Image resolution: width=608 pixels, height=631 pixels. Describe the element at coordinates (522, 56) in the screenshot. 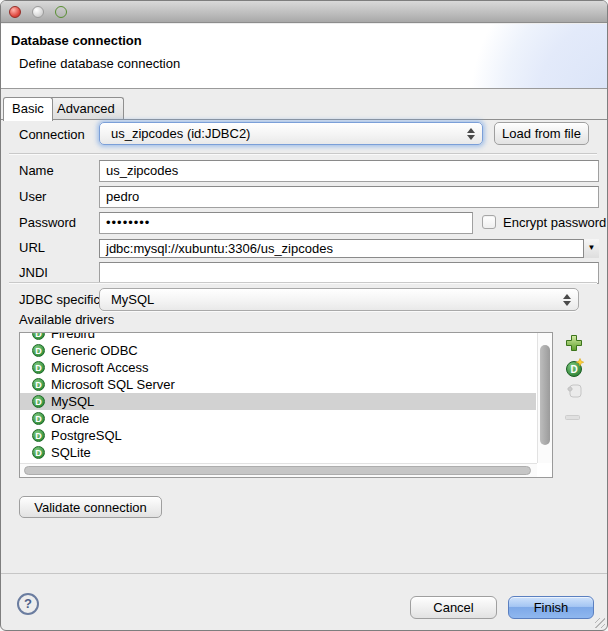

I see `banner-swoosh-graphic` at that location.